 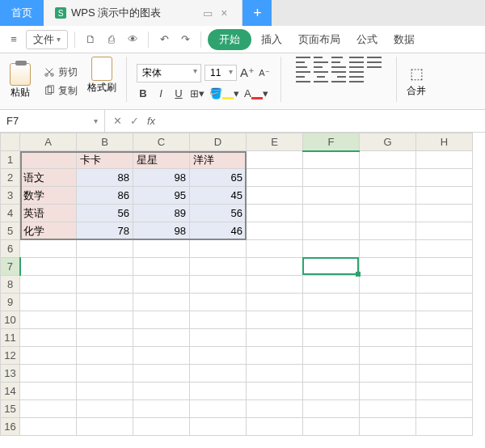 I want to click on cell-F7, so click(x=331, y=267).